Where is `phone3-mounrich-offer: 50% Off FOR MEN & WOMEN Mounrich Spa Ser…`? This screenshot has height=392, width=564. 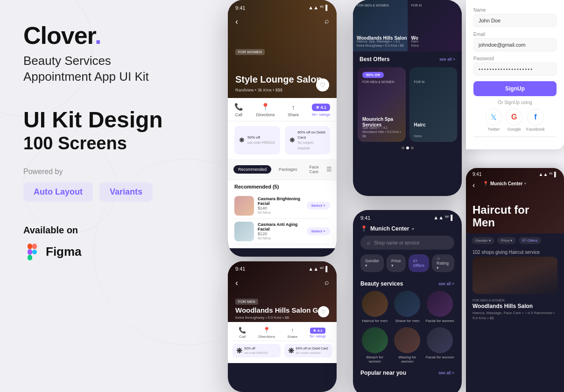 phone3-mounrich-offer: 50% Off FOR MEN & WOMEN Mounrich Spa Ser… is located at coordinates (382, 105).